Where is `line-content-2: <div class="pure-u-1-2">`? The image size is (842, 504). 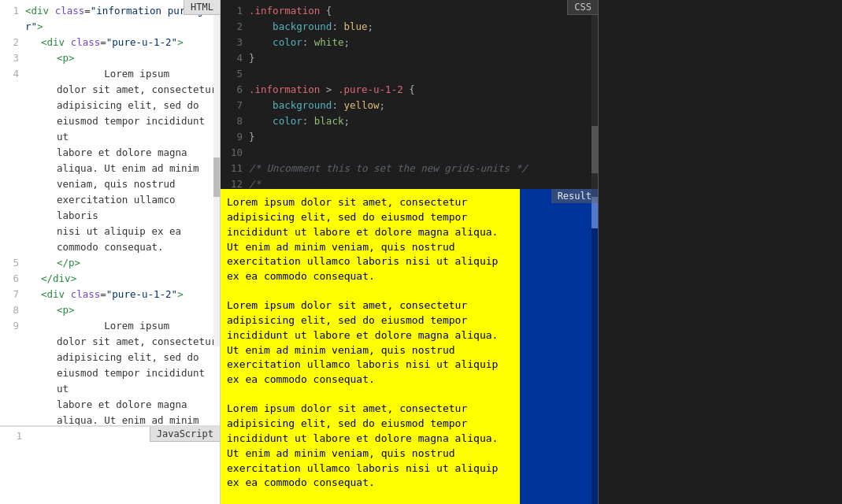 line-content-2: <div class="pure-u-1-2"> is located at coordinates (123, 43).